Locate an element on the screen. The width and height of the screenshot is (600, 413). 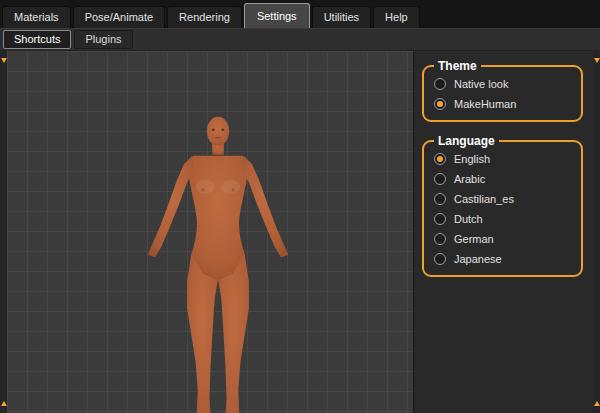
tab-materials: Materials is located at coordinates (36, 17).